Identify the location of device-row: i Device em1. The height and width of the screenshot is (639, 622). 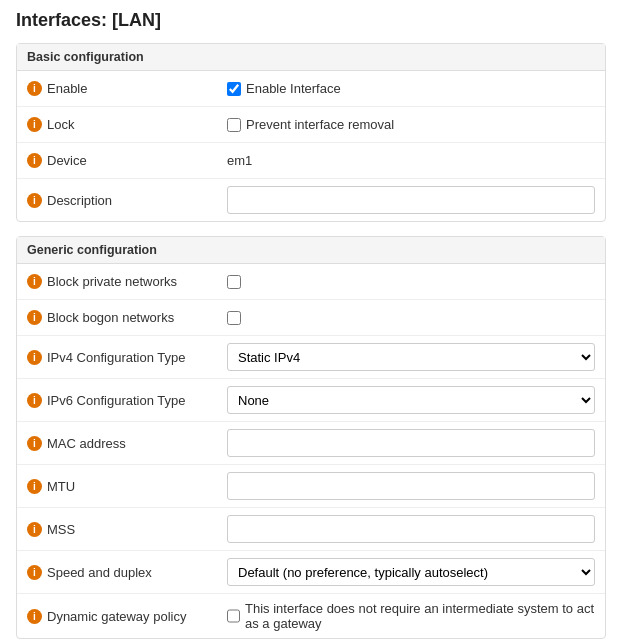
(311, 161).